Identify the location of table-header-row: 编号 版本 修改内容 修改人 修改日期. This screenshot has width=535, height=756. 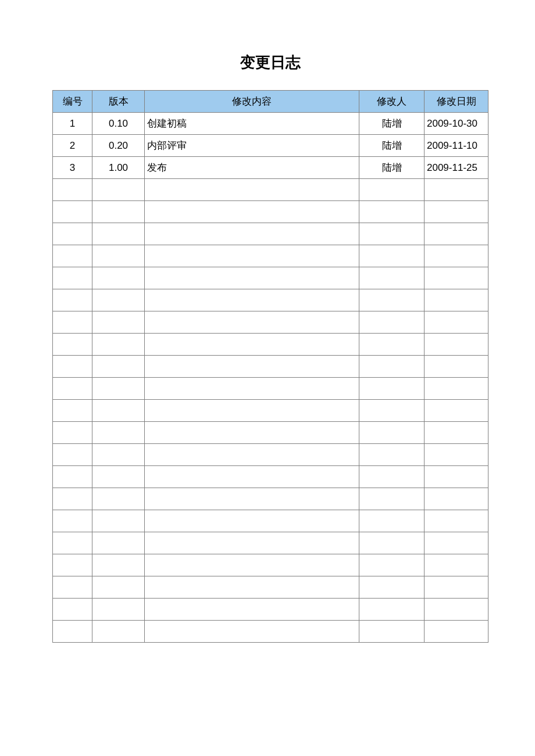
(271, 102).